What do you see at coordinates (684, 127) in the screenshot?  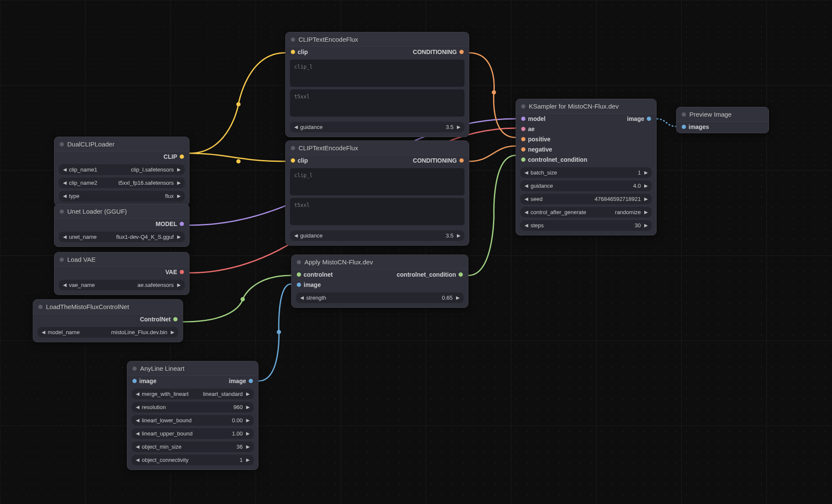 I see `images-input-port` at bounding box center [684, 127].